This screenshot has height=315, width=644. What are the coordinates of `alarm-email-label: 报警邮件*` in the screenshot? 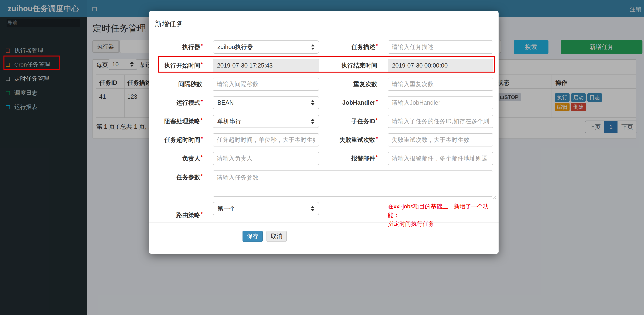 It's located at (354, 159).